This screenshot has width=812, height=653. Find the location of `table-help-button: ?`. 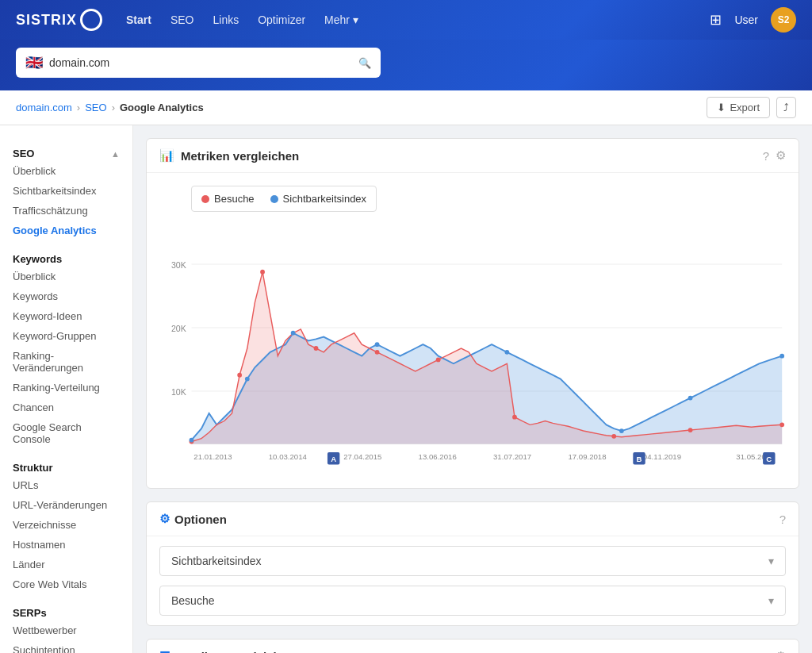

table-help-button: ? is located at coordinates (766, 652).